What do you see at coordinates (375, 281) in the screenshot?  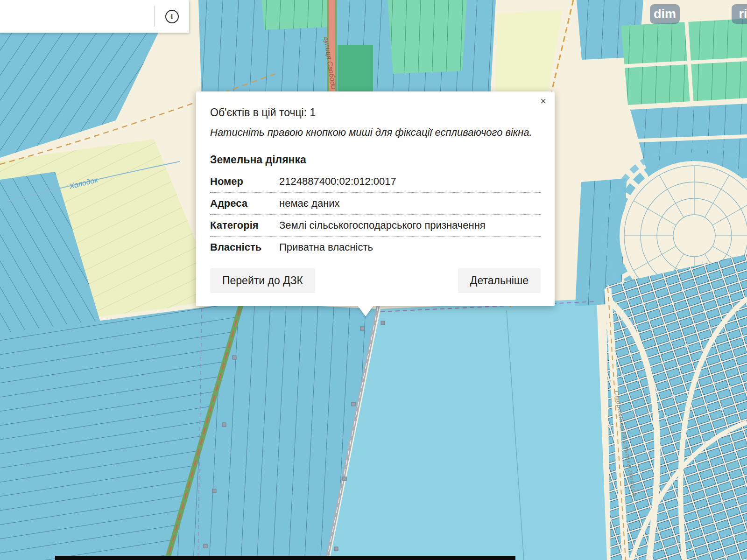 I see `popup-buttons: Перейти до ДЗК Детальніше` at bounding box center [375, 281].